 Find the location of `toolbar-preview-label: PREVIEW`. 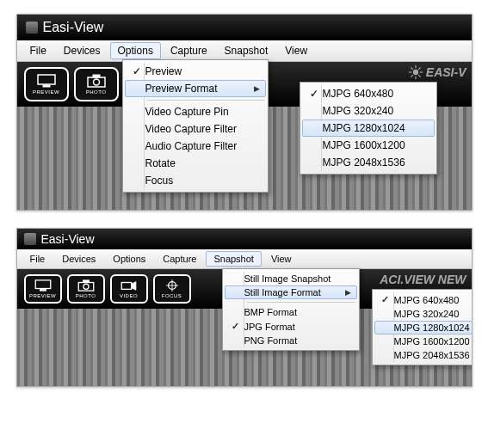

toolbar-preview-label: PREVIEW is located at coordinates (46, 92).